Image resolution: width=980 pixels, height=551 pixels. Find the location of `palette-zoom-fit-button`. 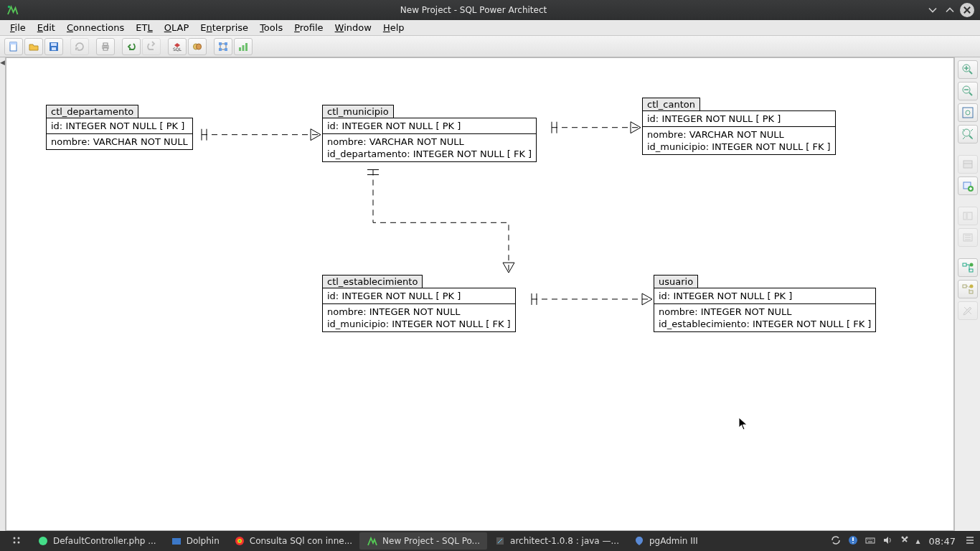

palette-zoom-fit-button is located at coordinates (968, 113).